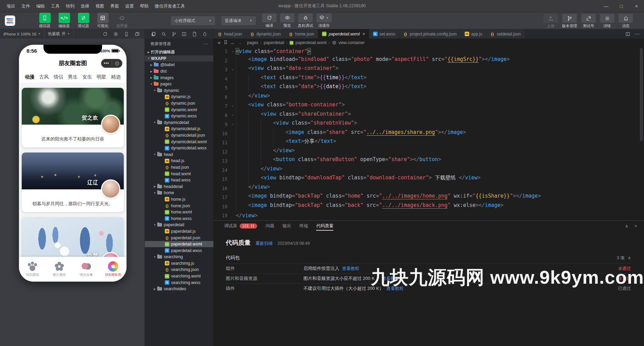 The image size is (644, 346). I want to click on card-feed: 贺之欢迟来的阳光救不了枯萎的向日葵辽辽朝暮与岁月同往，愿我们一同行至天光。忻楚, so click(73, 182).